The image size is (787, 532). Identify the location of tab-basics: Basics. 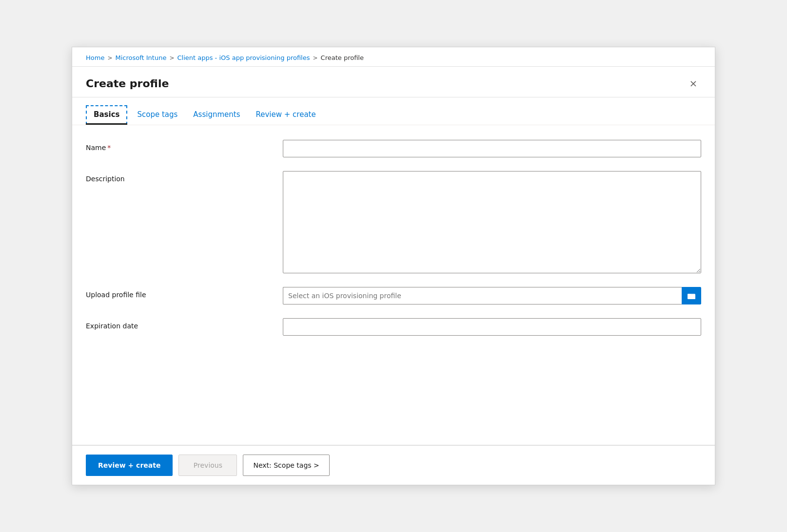
(106, 115).